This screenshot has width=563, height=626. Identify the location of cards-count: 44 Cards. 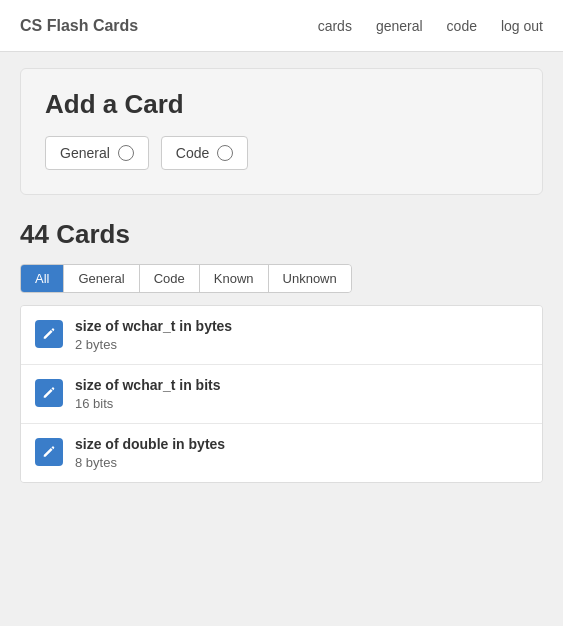
(282, 234).